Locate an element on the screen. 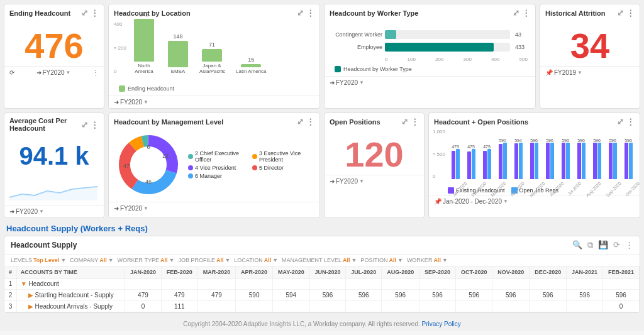 This screenshot has width=644, height=335. col-feb2021: FEB-2021 is located at coordinates (621, 273).